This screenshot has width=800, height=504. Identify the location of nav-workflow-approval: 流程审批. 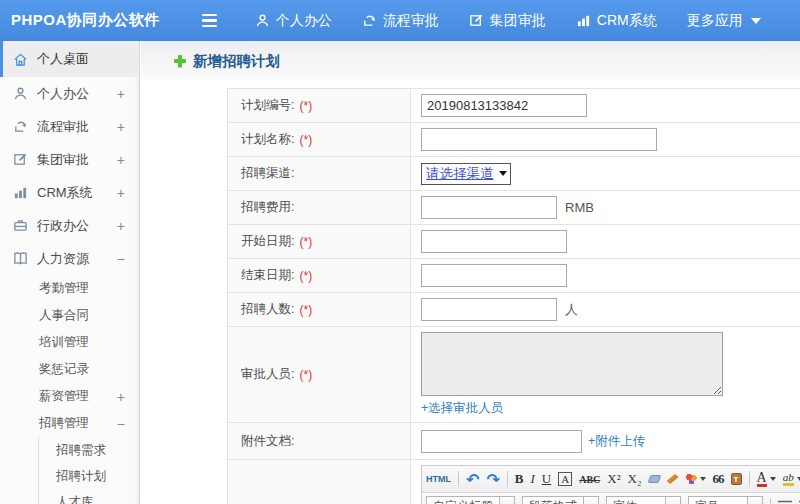
(400, 21).